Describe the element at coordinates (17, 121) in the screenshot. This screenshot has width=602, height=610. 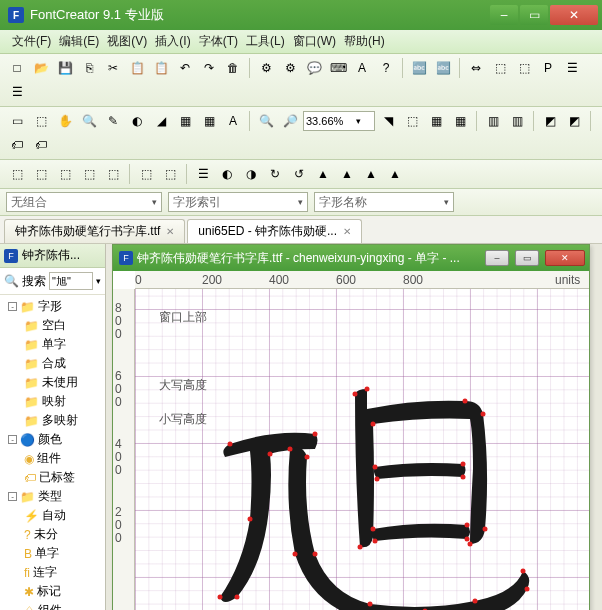
I see `toolbar-button: ▭` at that location.